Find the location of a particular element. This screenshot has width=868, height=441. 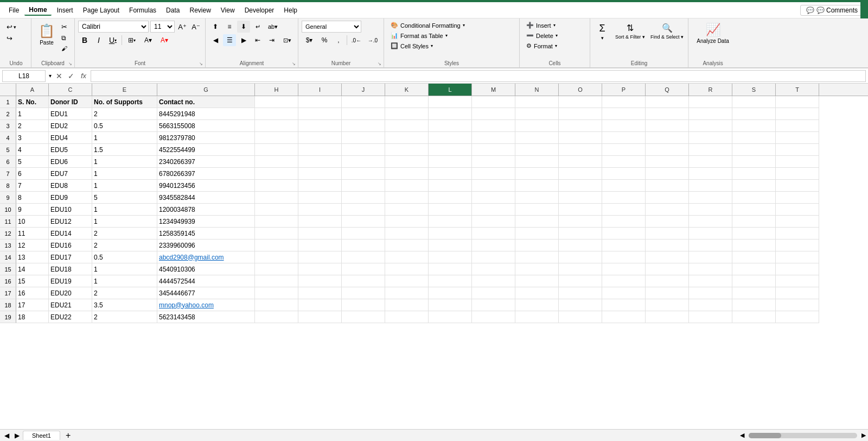

cell-k19 is located at coordinates (407, 317).